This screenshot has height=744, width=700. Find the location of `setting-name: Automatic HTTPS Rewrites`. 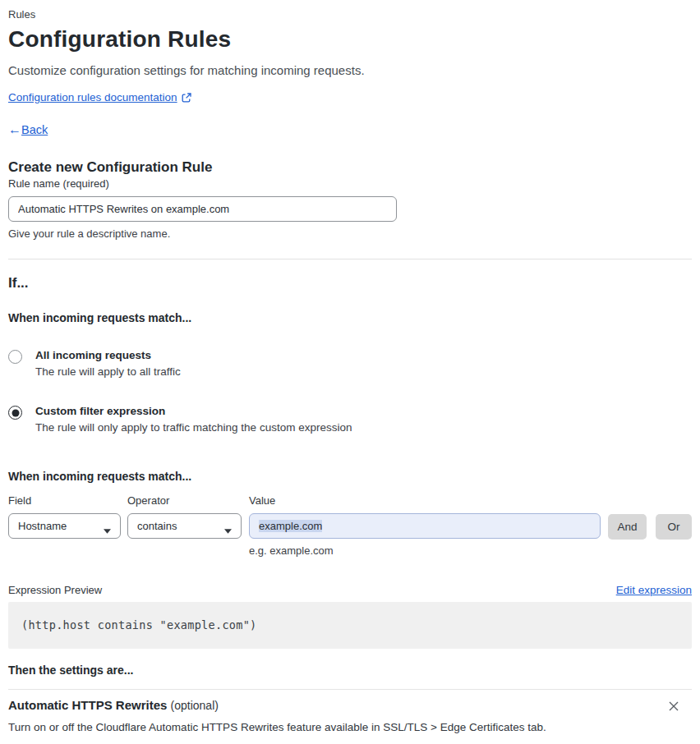

setting-name: Automatic HTTPS Rewrites is located at coordinates (87, 705).